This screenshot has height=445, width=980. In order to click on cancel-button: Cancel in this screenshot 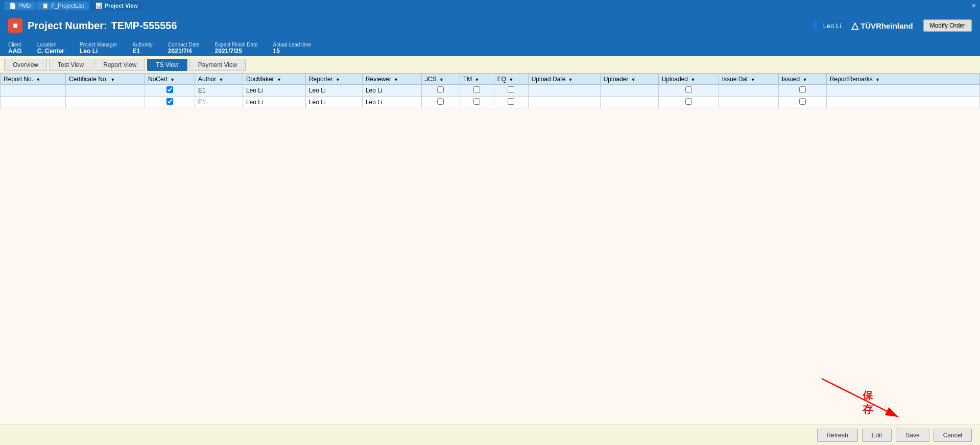, I will do `click(953, 435)`.